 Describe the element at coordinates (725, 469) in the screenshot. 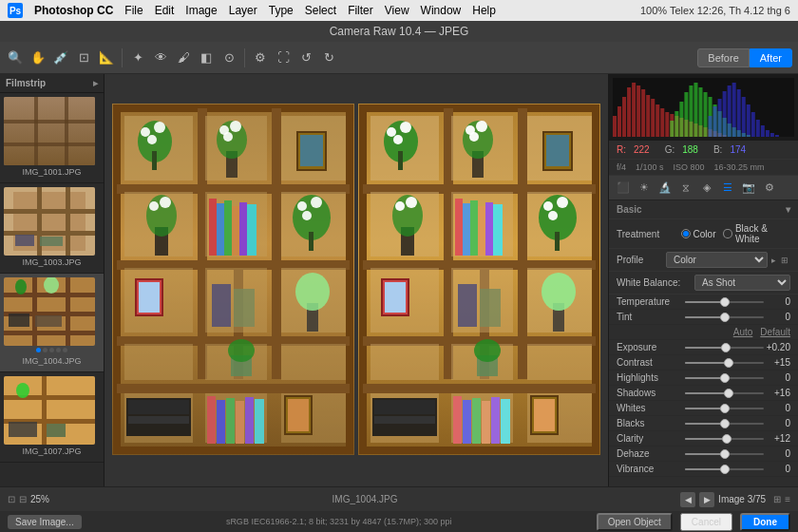

I see `vibrance-thumb` at that location.